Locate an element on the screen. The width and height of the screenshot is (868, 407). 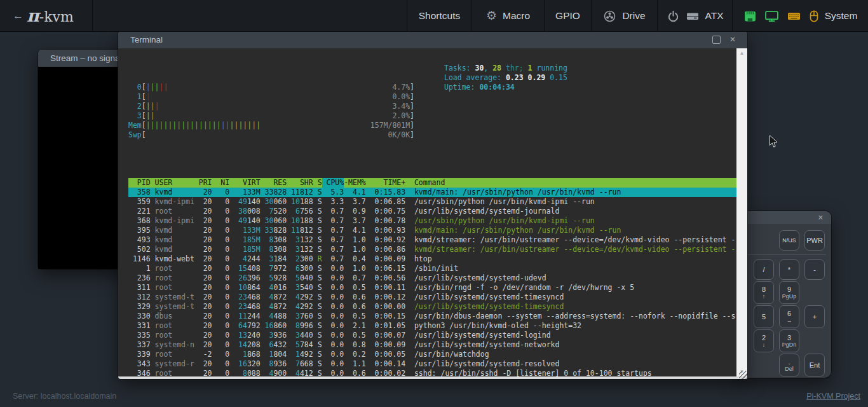
numpad-window: ✕ N/USPWR/*-8↑9PgUp56→+2↓3PgDn.DelEnt is located at coordinates (783, 294).